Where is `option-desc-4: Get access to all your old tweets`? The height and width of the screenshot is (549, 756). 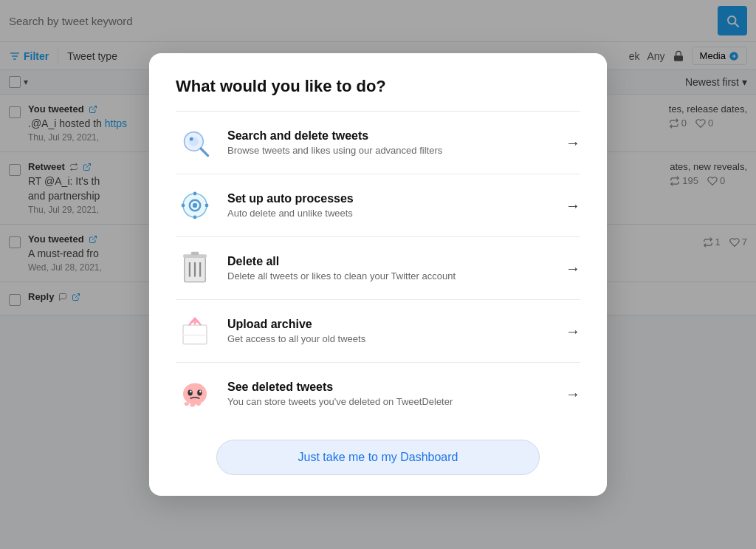
option-desc-4: Get access to all your old tweets is located at coordinates (390, 338).